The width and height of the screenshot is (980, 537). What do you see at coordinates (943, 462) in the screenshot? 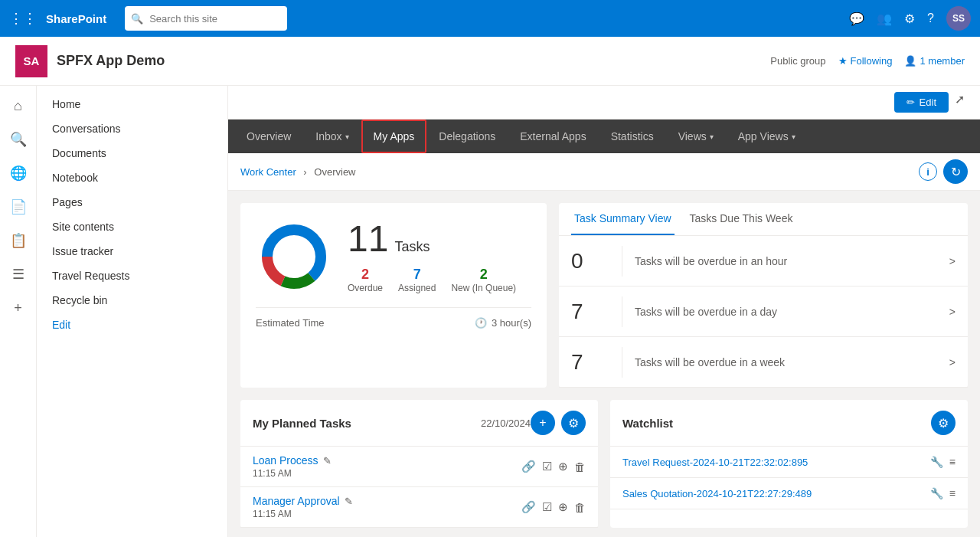
I see `watchlist-actions-0: 🔧 ≡` at bounding box center [943, 462].